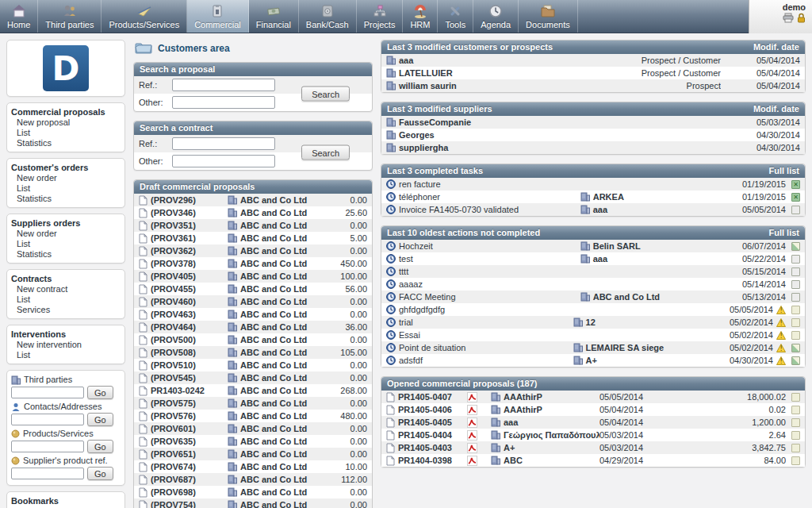  Describe the element at coordinates (173, 365) in the screenshot. I see `proposal-ref-link: (PROV510)` at that location.